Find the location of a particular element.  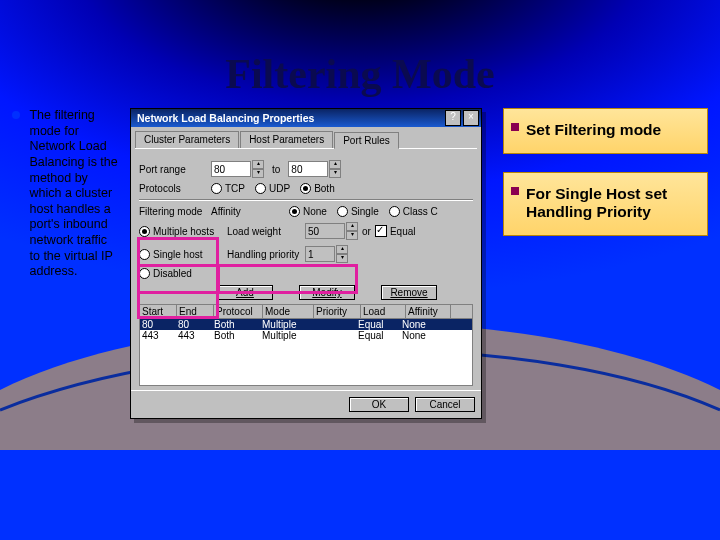

rules-table-blank is located at coordinates (306, 364).